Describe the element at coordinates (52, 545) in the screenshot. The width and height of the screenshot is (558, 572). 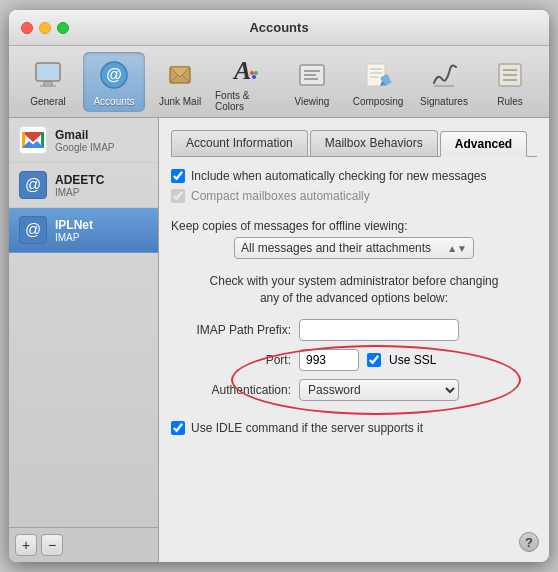
I see `remove-account-button: −` at that location.